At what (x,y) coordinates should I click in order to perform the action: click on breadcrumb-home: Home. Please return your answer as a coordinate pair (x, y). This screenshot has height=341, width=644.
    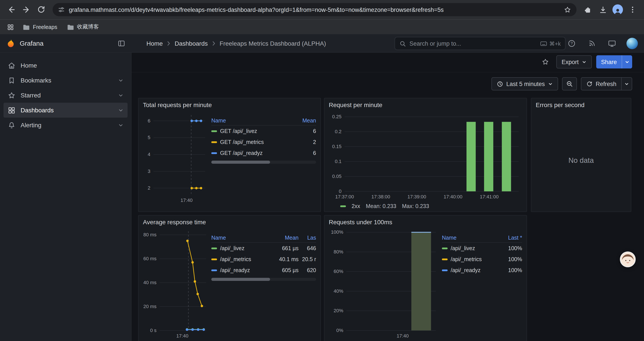
    Looking at the image, I should click on (154, 43).